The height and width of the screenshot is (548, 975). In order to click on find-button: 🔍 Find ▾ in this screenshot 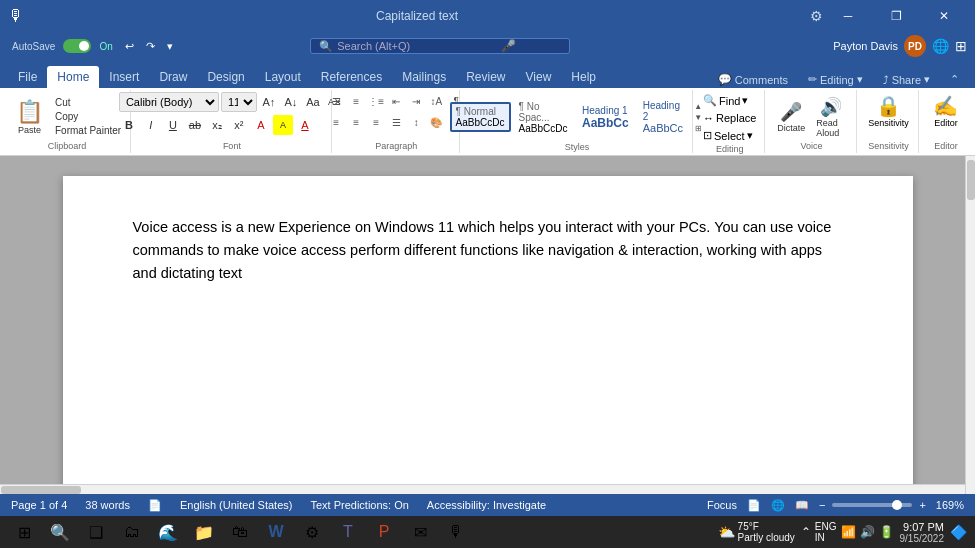, I will do `click(730, 100)`.